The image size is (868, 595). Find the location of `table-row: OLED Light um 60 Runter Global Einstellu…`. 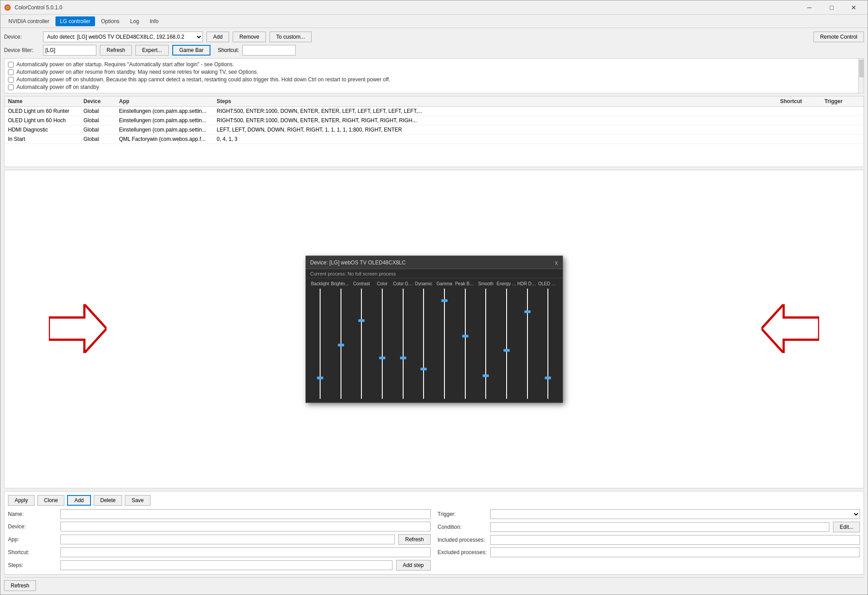

table-row: OLED Light um 60 Runter Global Einstellu… is located at coordinates (434, 111).